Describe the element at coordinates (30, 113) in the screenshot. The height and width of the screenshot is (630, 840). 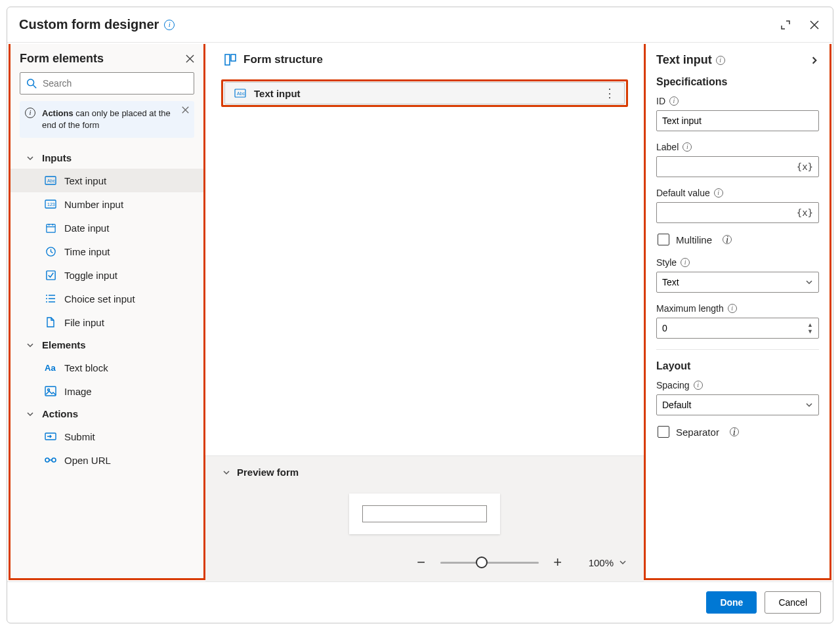
I see `notice-info-icon: i` at that location.